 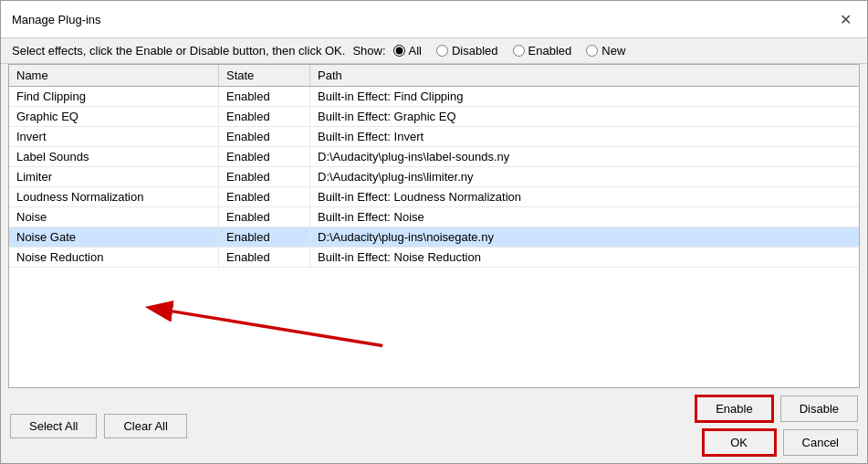 I want to click on enable-disable-row: Enable Disable, so click(x=777, y=409).